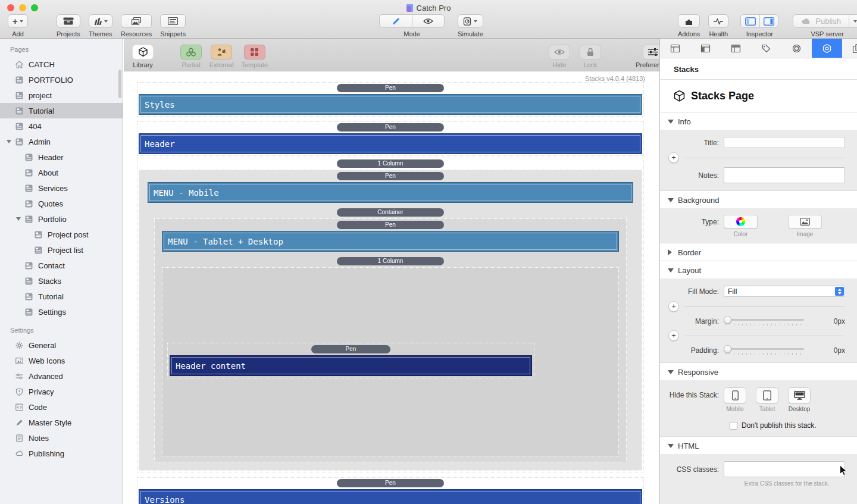 The height and width of the screenshot is (504, 857). I want to click on preview-mode-button, so click(428, 21).